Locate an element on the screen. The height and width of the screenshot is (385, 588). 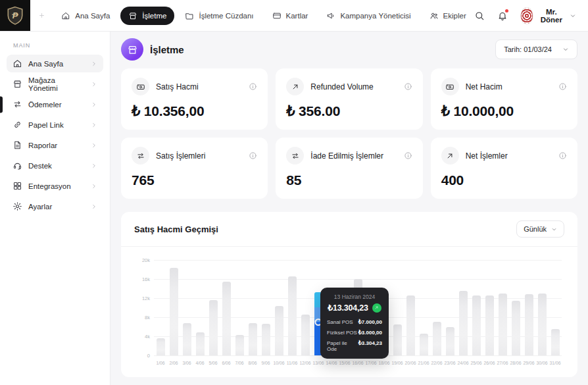
period-label: Günlük is located at coordinates (535, 229).